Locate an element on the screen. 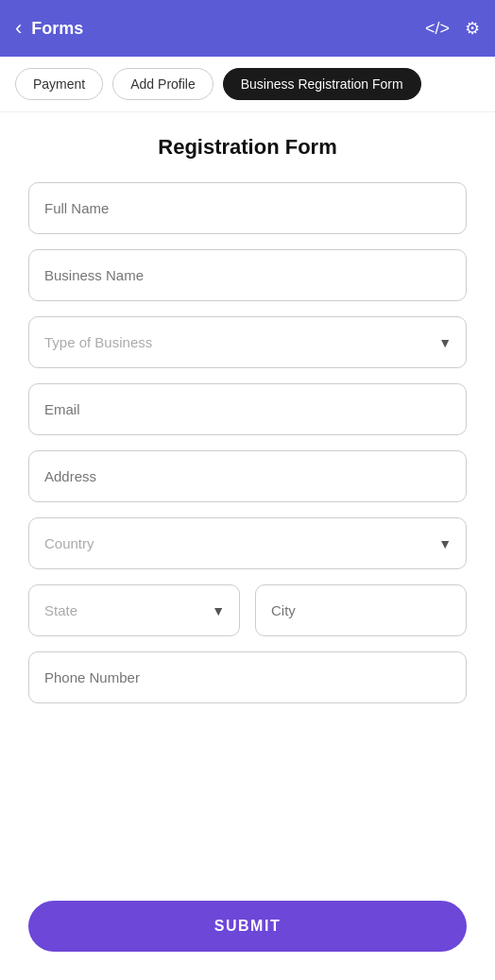 The image size is (495, 980). address-input is located at coordinates (248, 476).